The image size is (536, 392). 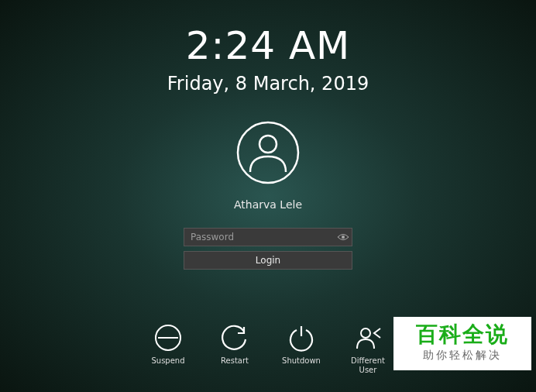 I want to click on different-user-button: Different User, so click(x=368, y=349).